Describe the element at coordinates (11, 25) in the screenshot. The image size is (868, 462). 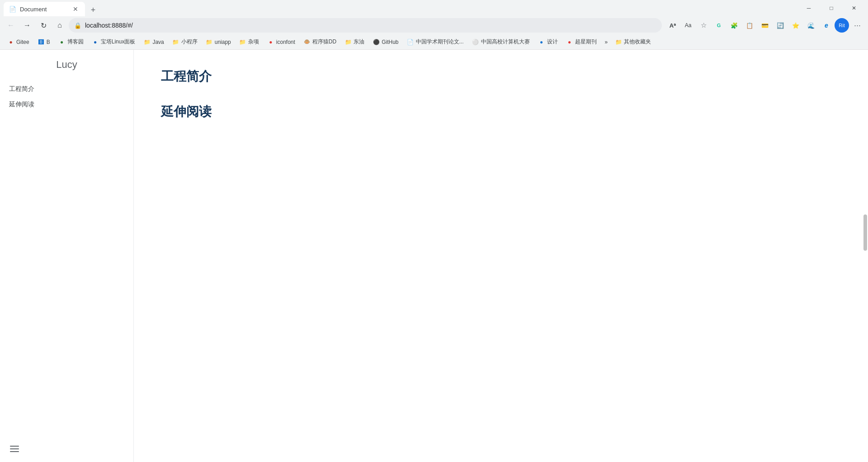
I see `back-button: ←` at that location.